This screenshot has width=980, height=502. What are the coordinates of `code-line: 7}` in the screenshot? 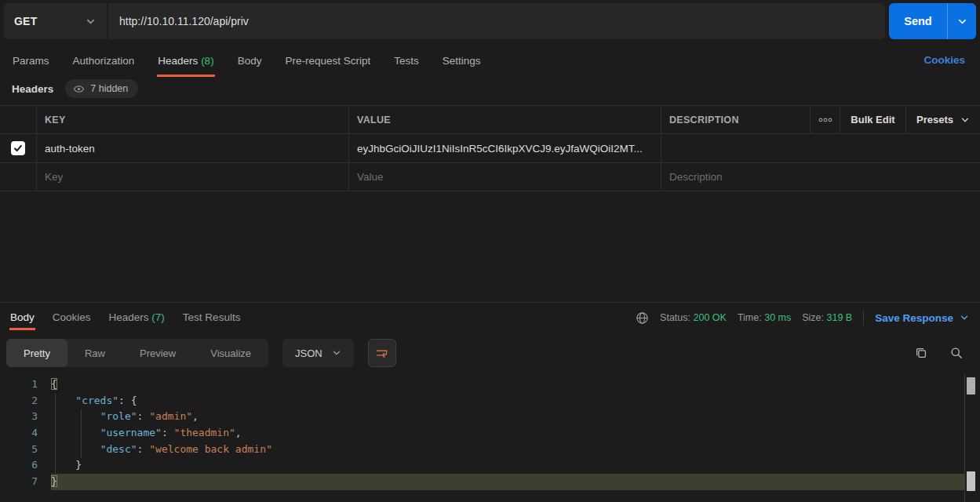 It's located at (483, 482).